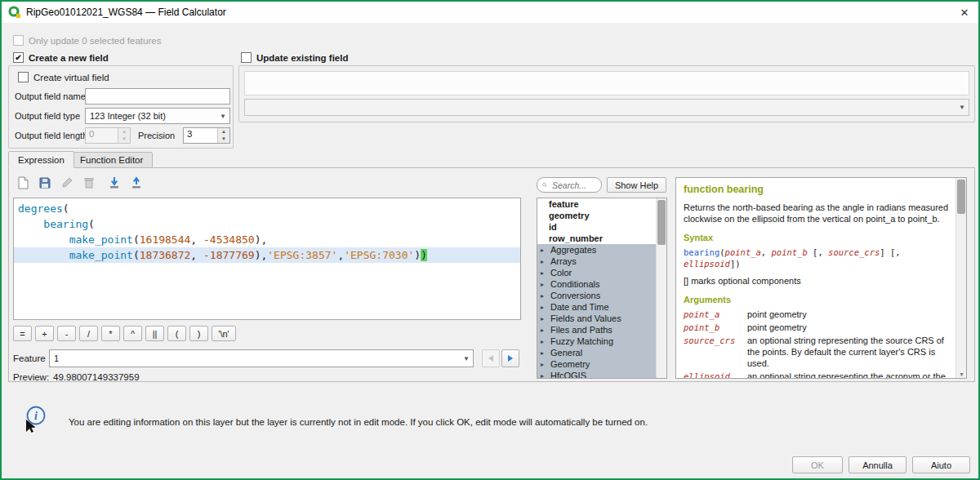 The image size is (980, 480). I want to click on output-field-name-input, so click(158, 96).